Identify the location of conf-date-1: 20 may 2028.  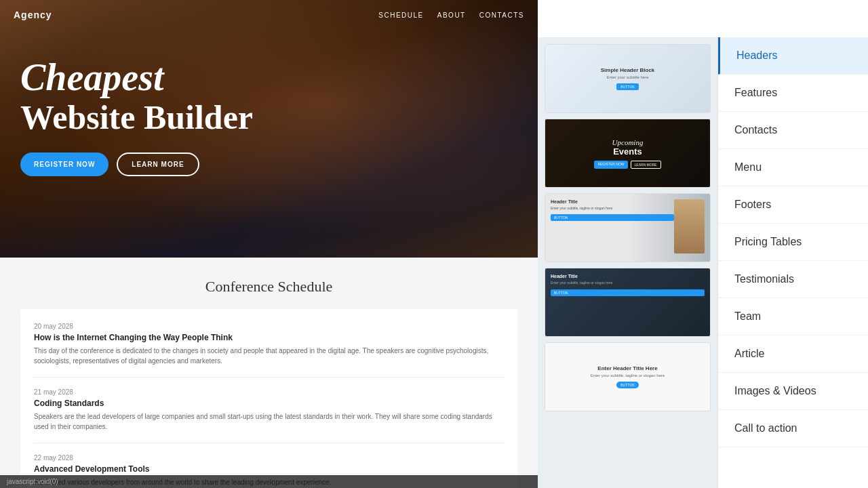
(269, 327).